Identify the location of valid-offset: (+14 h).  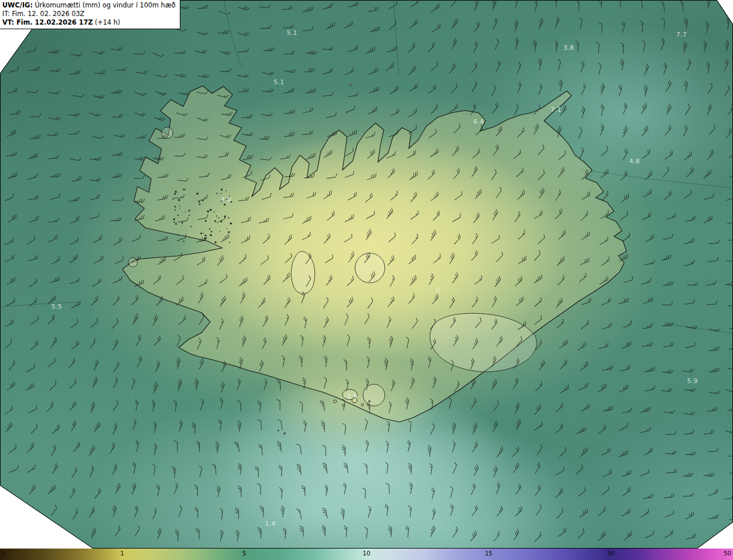
(107, 22).